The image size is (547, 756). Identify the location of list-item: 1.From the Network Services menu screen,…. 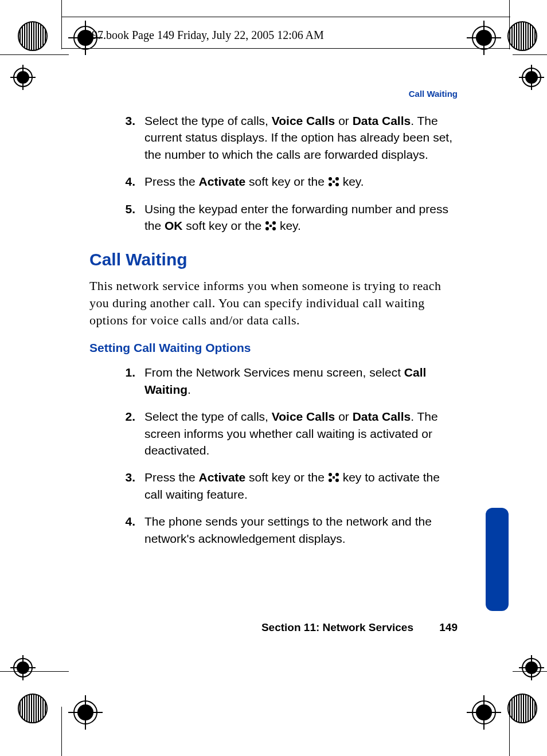
(274, 381).